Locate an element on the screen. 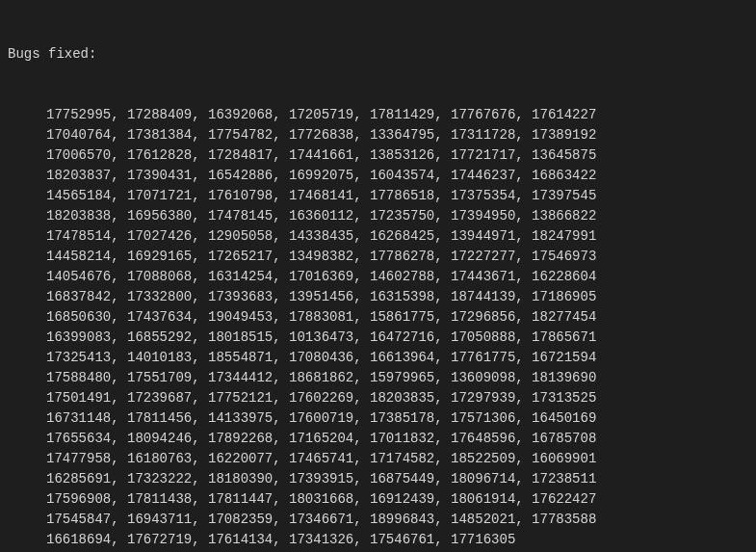  bugs-row: 14565184, 17071721, 17610798, 17468141, … is located at coordinates (378, 197).